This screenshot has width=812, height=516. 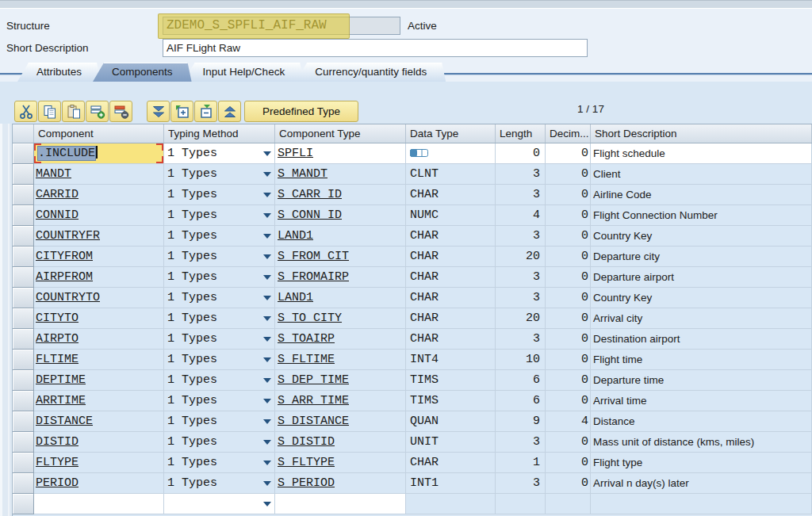 What do you see at coordinates (450, 174) in the screenshot?
I see `data-type-cell: CLNT` at bounding box center [450, 174].